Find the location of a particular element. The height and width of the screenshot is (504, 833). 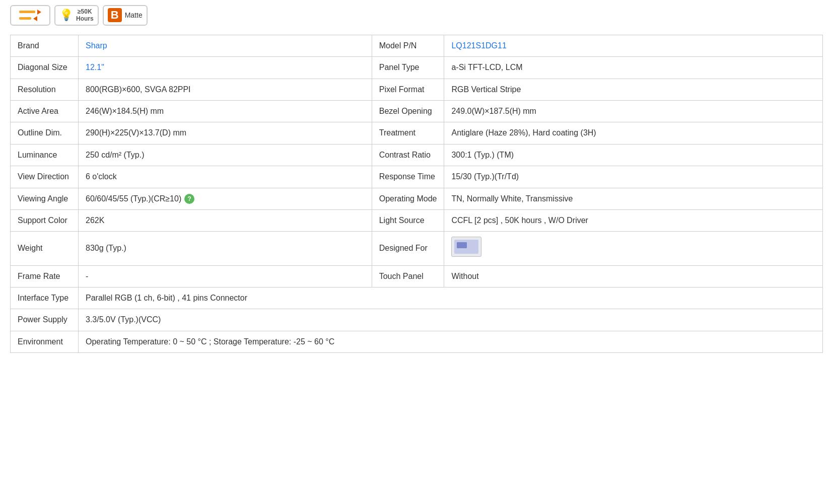

bulb-icon: 💡 is located at coordinates (66, 15).